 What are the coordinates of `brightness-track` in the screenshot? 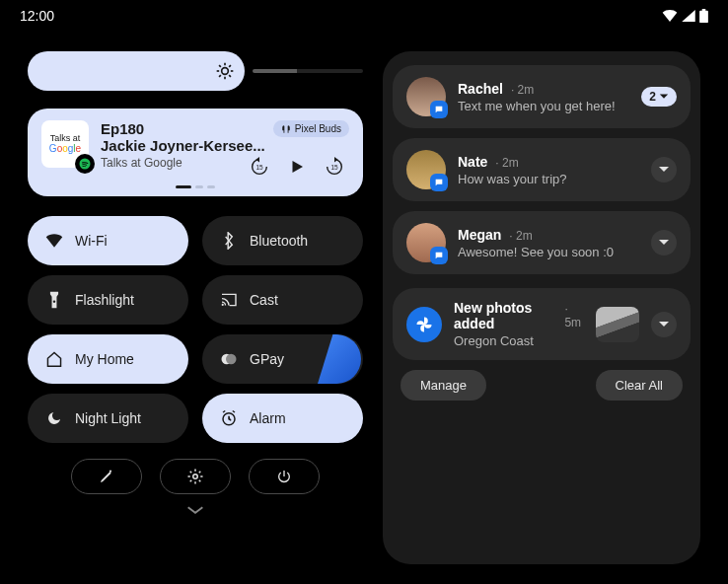 It's located at (308, 71).